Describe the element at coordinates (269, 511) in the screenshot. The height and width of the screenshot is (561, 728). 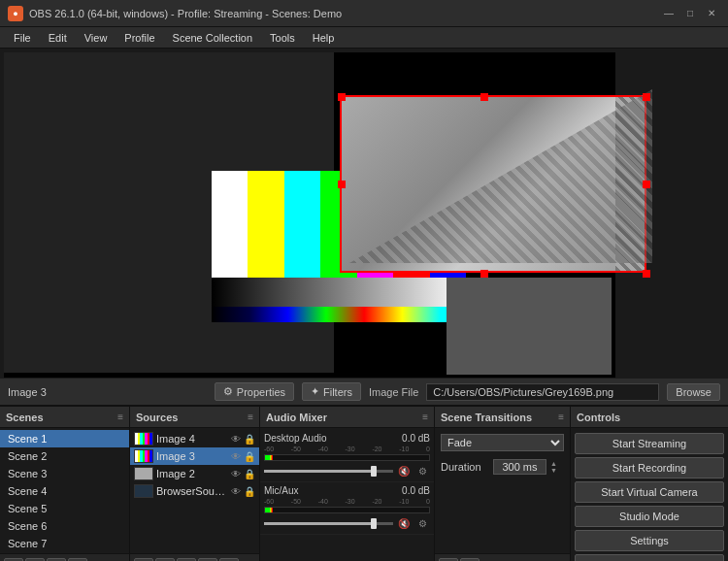
I see `audio-meter-fill` at that location.